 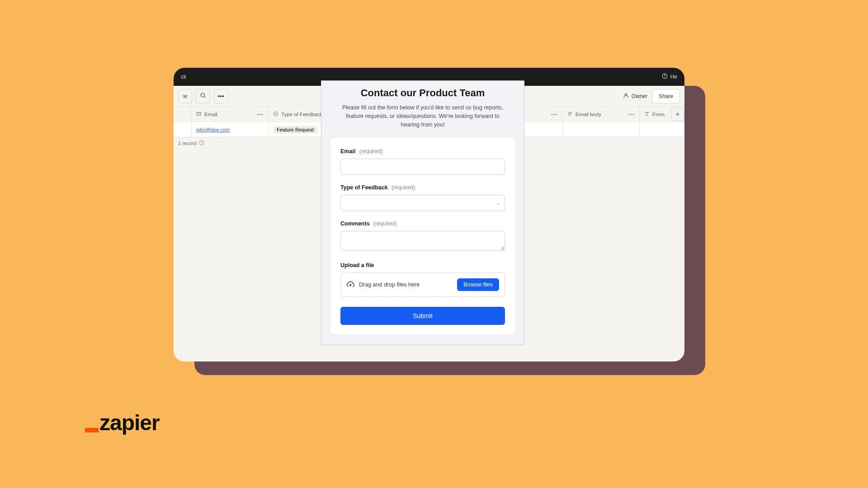 What do you see at coordinates (355, 224) in the screenshot?
I see `comments-label: Comments` at bounding box center [355, 224].